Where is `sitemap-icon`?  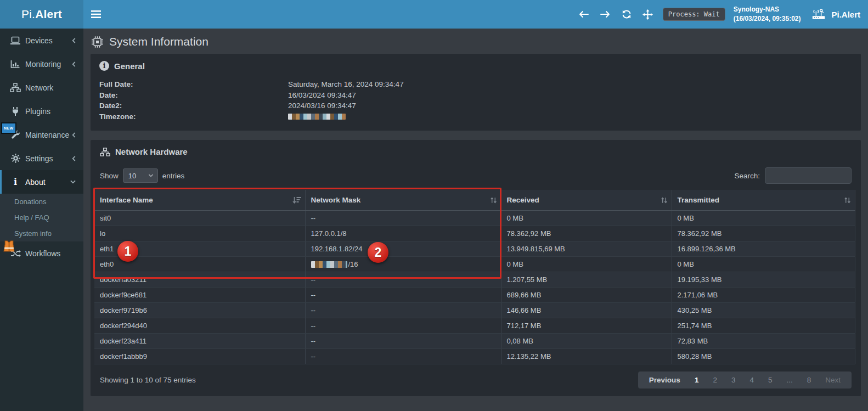 sitemap-icon is located at coordinates (15, 88).